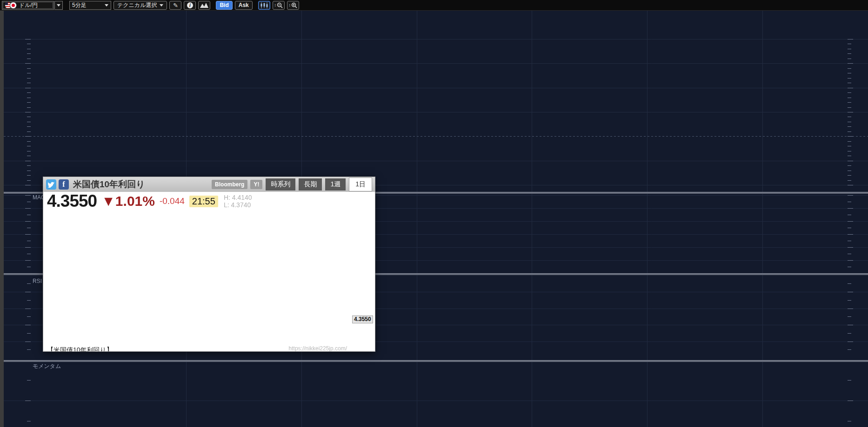  What do you see at coordinates (13, 6) in the screenshot?
I see `jp-flag-icon` at bounding box center [13, 6].